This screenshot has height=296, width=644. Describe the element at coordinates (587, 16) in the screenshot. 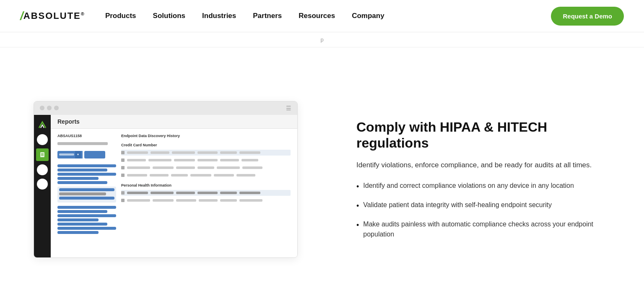

I see `request-demo-button: Request a Demo` at that location.